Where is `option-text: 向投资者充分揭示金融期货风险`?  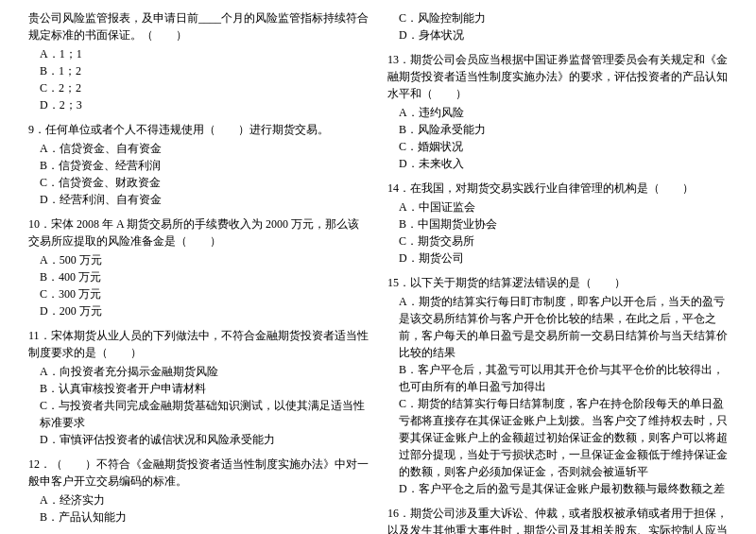
option-text: 向投资者充分揭示金融期货风险 is located at coordinates (139, 371).